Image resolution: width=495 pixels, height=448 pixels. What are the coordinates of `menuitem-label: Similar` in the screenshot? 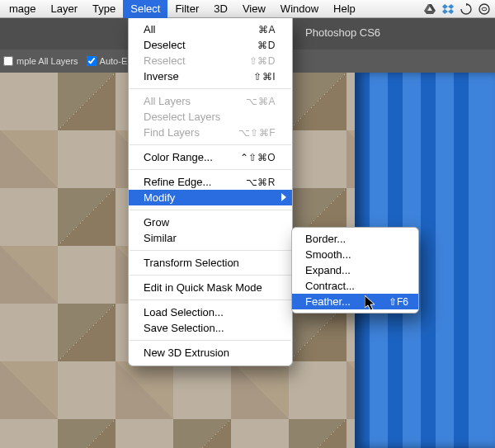 It's located at (160, 238).